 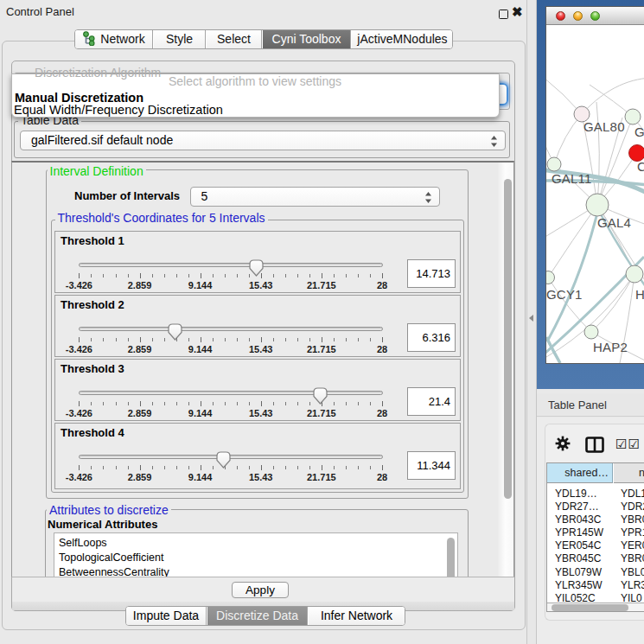 What do you see at coordinates (604, 126) in the screenshot?
I see `svg-text: GAL80` at bounding box center [604, 126].